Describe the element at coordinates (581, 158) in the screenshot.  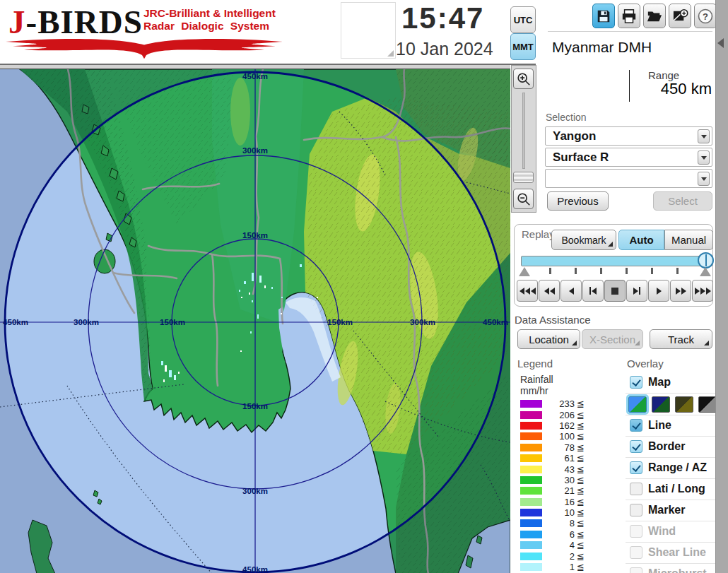
I see `product-dropdown-value: Surface R` at that location.